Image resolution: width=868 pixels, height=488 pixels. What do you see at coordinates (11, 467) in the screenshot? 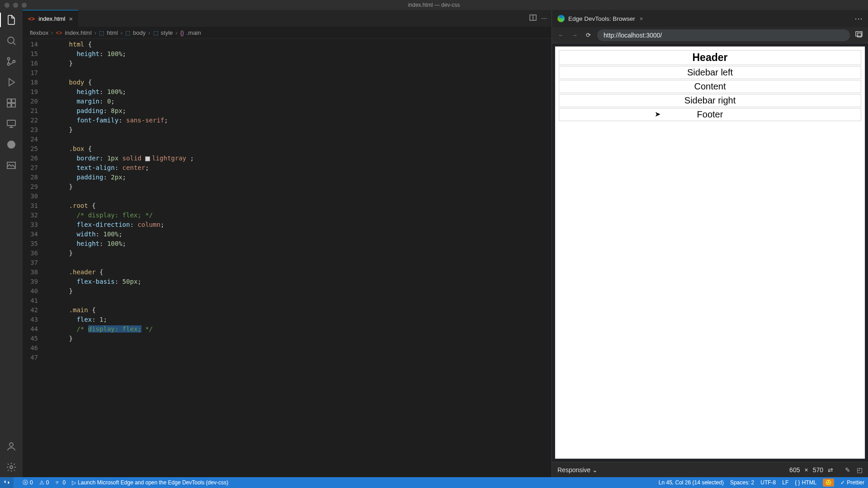
I see `settings-gear-icon` at bounding box center [11, 467].